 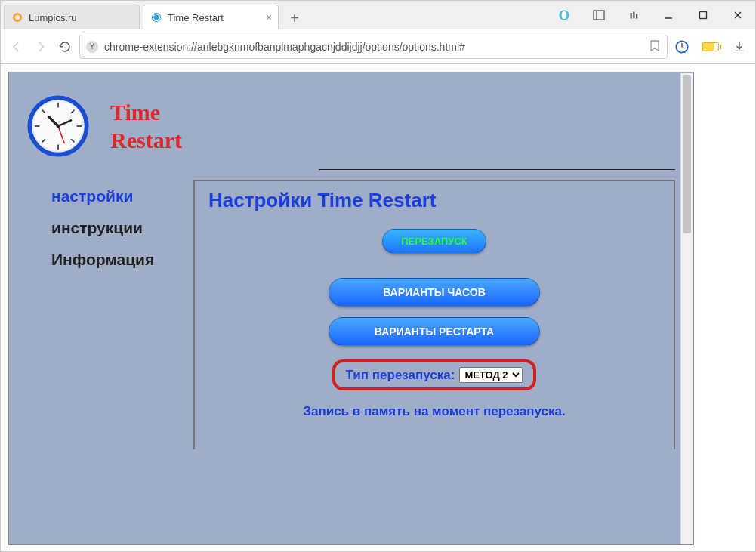 What do you see at coordinates (400, 375) in the screenshot?
I see `restart-type-label: Тип перезапуска:` at bounding box center [400, 375].